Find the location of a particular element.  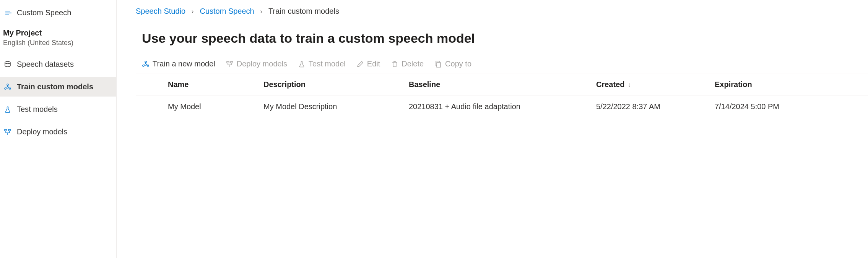

sidebar-item-label: Test models is located at coordinates (37, 109).